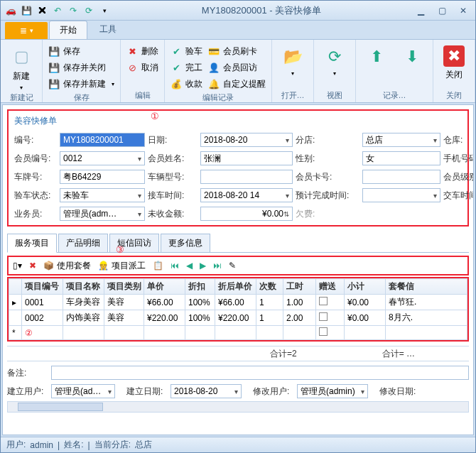 This screenshot has width=476, height=453. I want to click on redo-icon: ↷, so click(73, 11).